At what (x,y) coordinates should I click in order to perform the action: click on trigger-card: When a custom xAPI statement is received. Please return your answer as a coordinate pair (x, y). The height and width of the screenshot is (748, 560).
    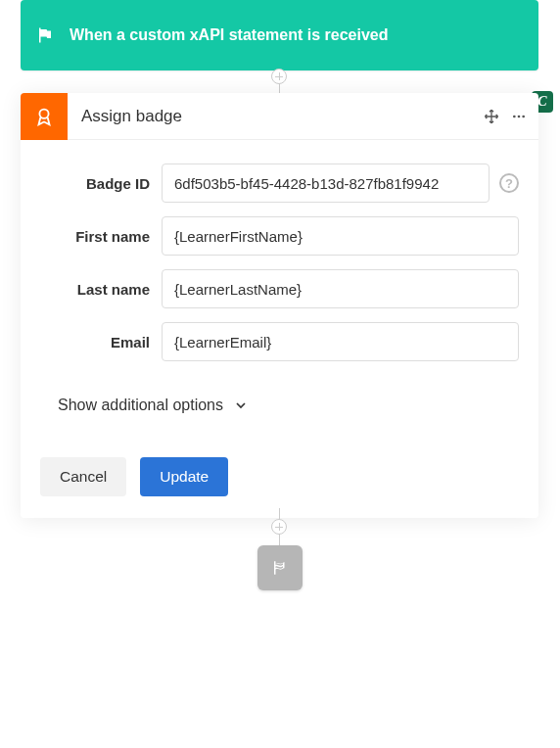
    Looking at the image, I should click on (280, 35).